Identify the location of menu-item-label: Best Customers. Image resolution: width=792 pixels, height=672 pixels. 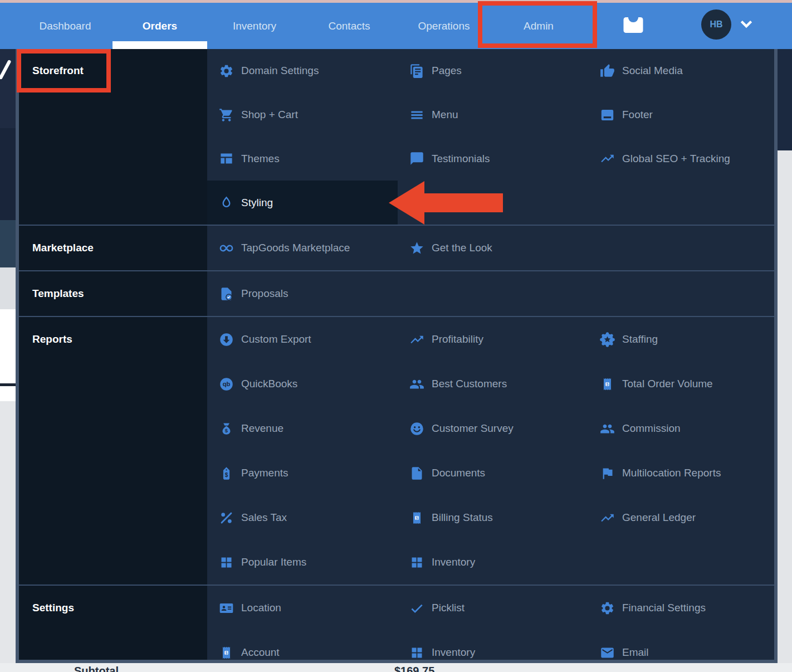
(469, 384).